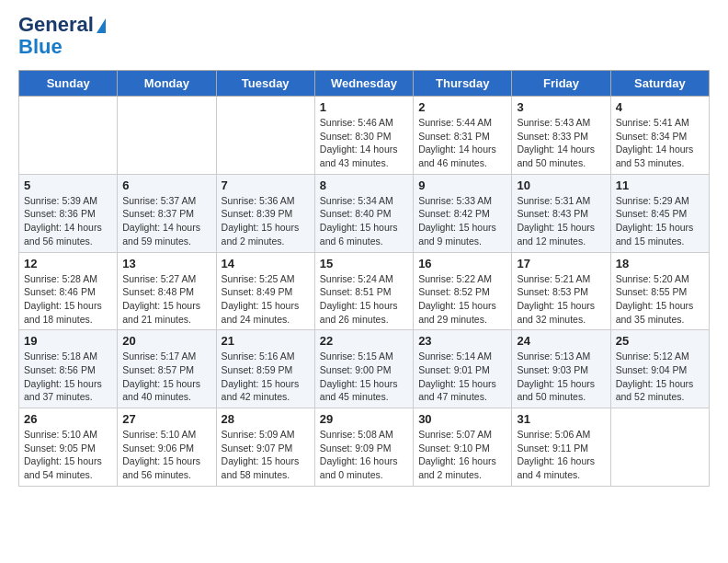 Image resolution: width=728 pixels, height=563 pixels. I want to click on calendar-cell: 28Sunrise: 5:09 AM Sunset: 9:07 PM Dayli…, so click(265, 447).